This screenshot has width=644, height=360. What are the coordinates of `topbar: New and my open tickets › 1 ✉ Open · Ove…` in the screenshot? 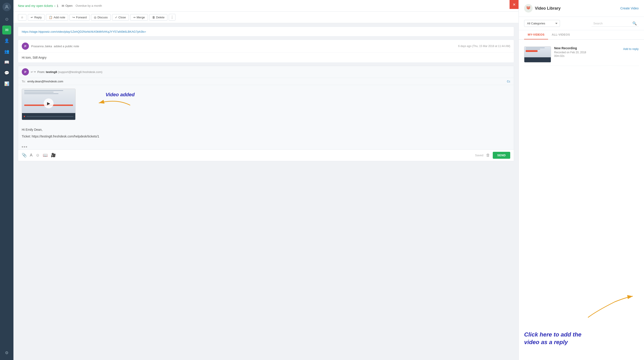 It's located at (266, 6).